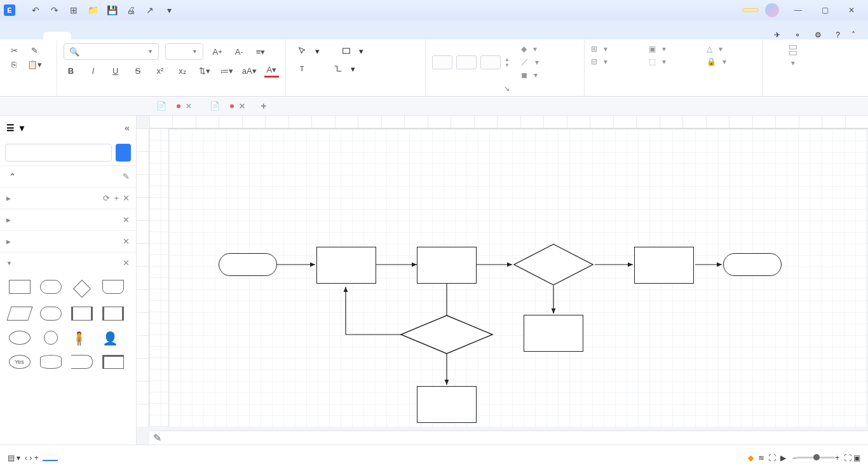 The image size is (868, 470). Describe the element at coordinates (799, 35) in the screenshot. I see `share-button: ⚬` at that location.